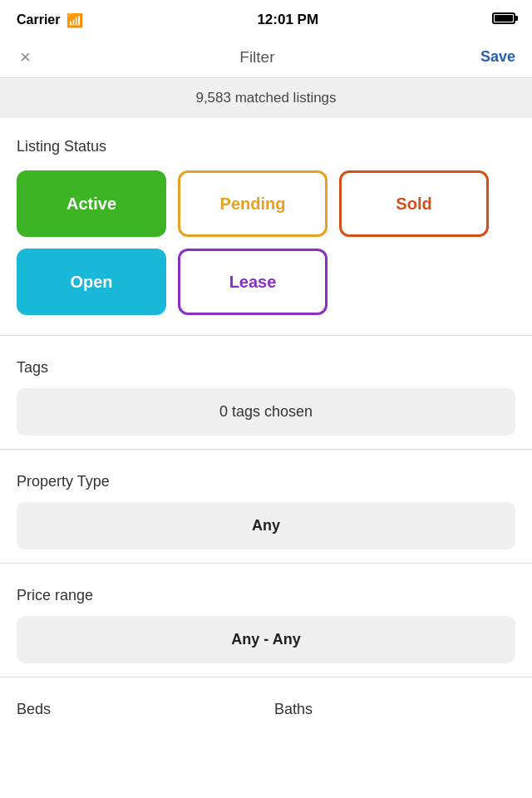 The image size is (532, 798). What do you see at coordinates (266, 640) in the screenshot?
I see `price-range-button: Any - Any` at bounding box center [266, 640].